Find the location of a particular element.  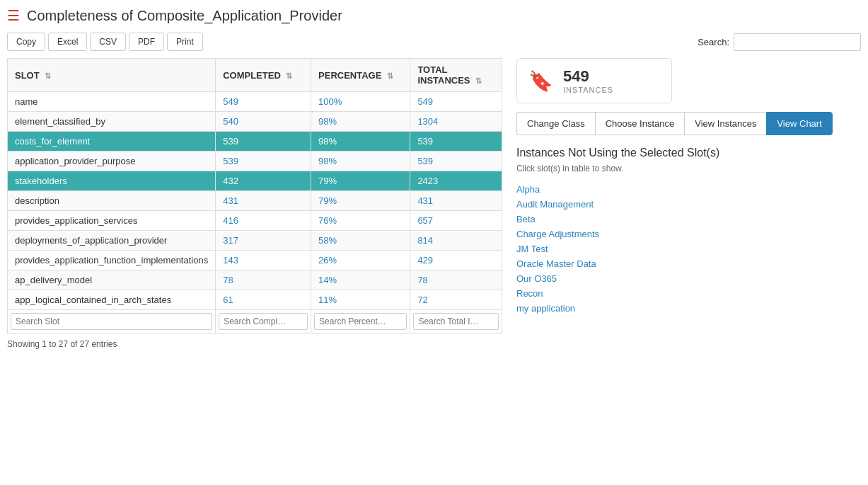

table-row: costs_for_element 539 98% 539 is located at coordinates (255, 142).